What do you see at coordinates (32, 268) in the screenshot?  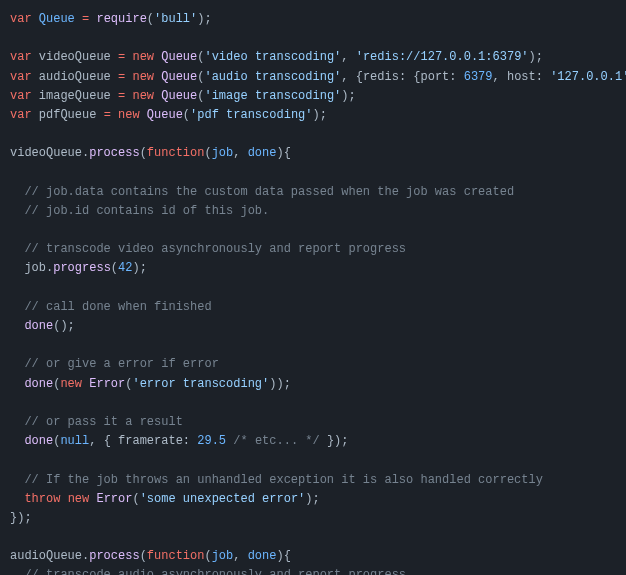 I see `token: job.` at bounding box center [32, 268].